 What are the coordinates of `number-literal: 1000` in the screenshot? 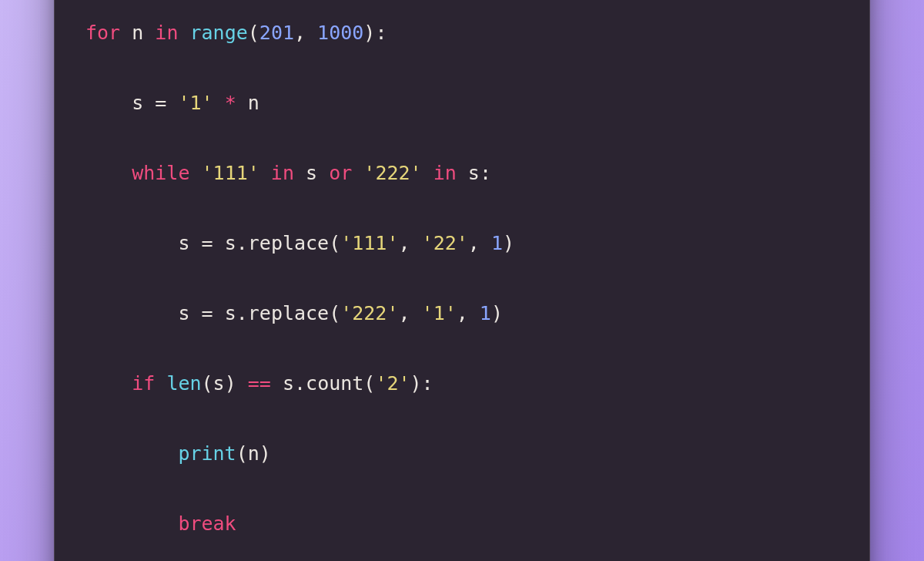 It's located at (340, 32).